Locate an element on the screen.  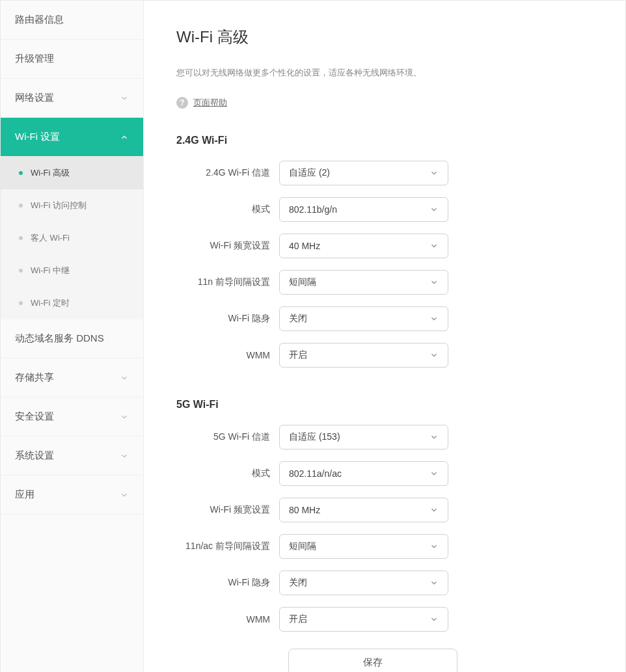
label-5g-channel: 5G Wi-Fi 信道 is located at coordinates (228, 437).